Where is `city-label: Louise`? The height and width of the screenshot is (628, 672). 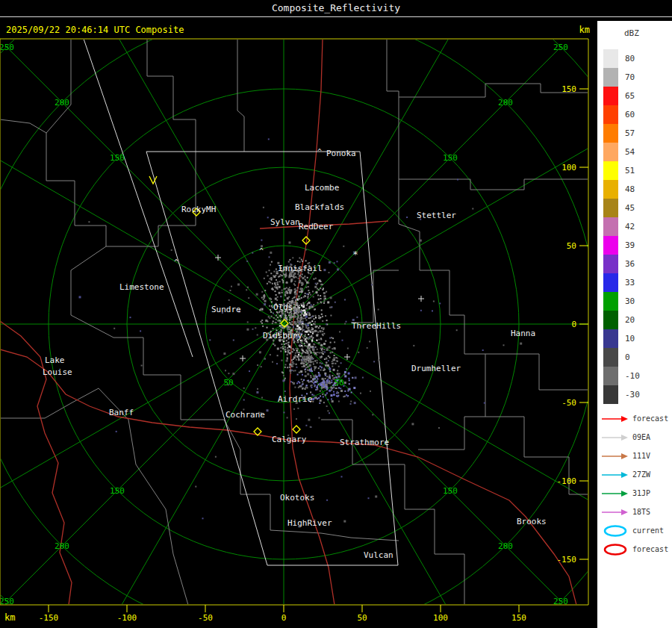
city-label: Louise is located at coordinates (57, 372).